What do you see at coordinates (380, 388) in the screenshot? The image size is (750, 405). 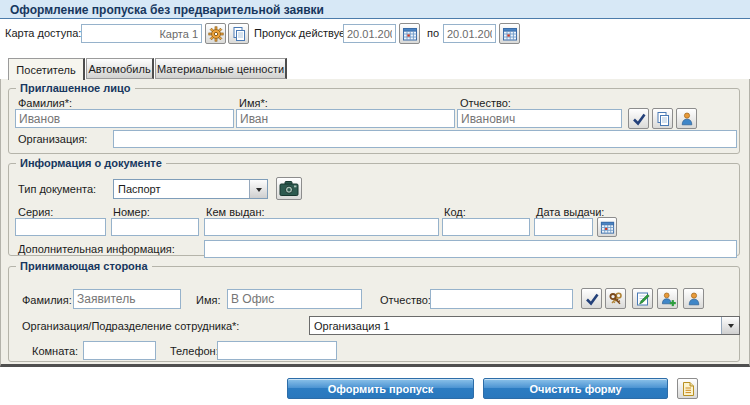 I see `issue-pass-button: Оформить пропуск` at bounding box center [380, 388].